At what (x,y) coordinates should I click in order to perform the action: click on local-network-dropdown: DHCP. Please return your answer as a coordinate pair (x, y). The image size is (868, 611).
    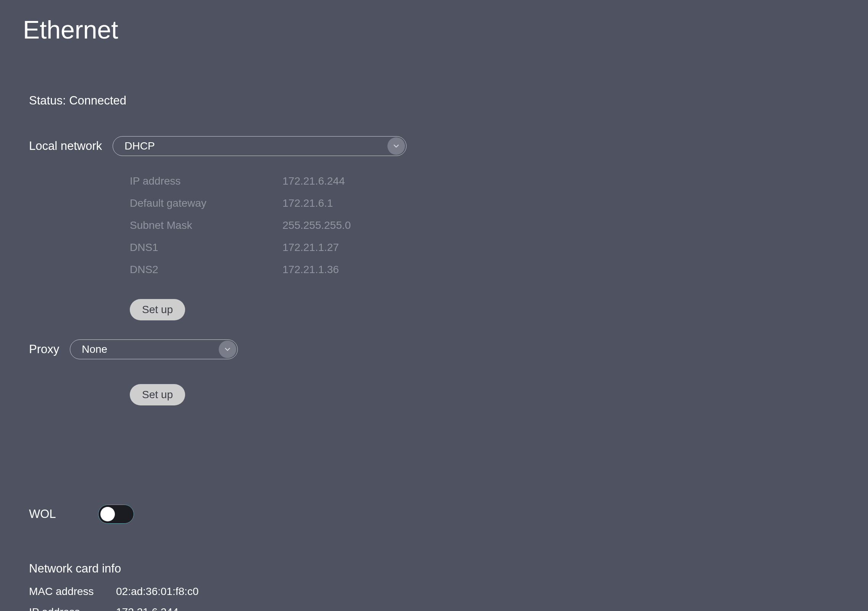
    Looking at the image, I should click on (260, 146).